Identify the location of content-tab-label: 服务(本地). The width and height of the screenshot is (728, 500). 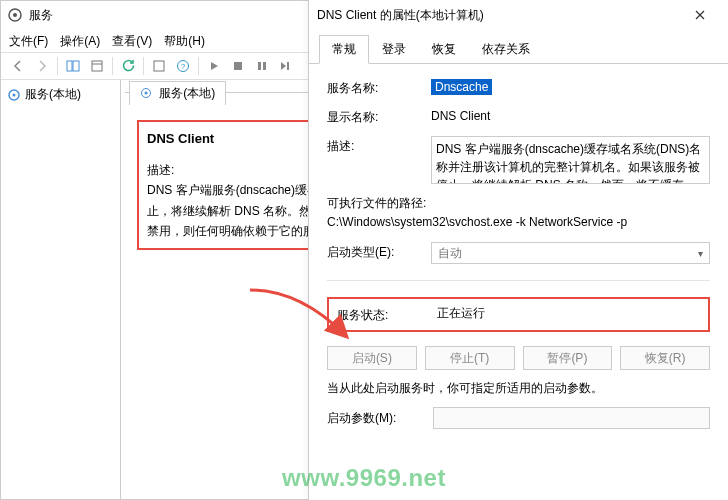
(187, 93).